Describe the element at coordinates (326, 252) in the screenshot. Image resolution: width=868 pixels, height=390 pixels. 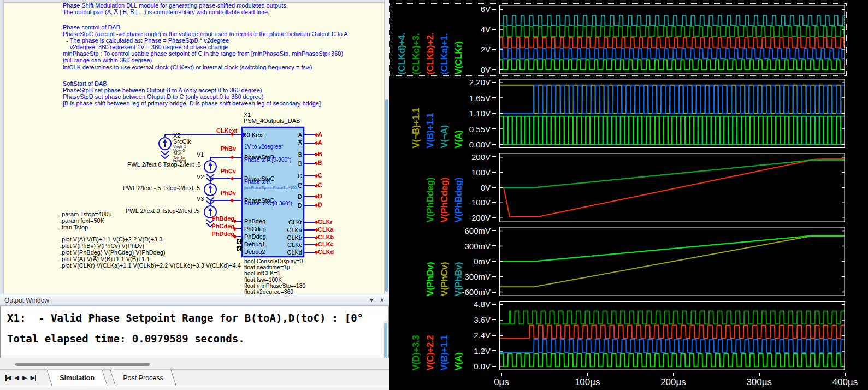
I see `net-label-right-12: CLKd` at that location.